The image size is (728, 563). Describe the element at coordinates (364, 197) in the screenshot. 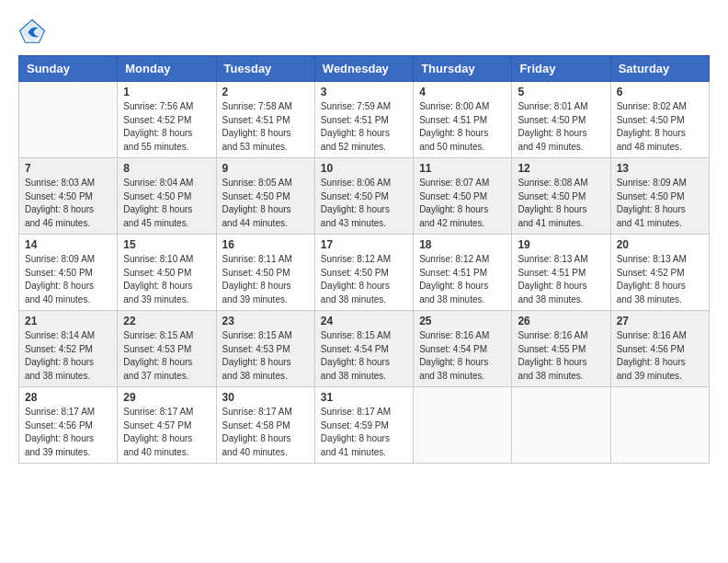

I see `calendar-day-cell: 10Sunrise: 8:06 AM Sunset: 4:50 PM Dayli…` at that location.